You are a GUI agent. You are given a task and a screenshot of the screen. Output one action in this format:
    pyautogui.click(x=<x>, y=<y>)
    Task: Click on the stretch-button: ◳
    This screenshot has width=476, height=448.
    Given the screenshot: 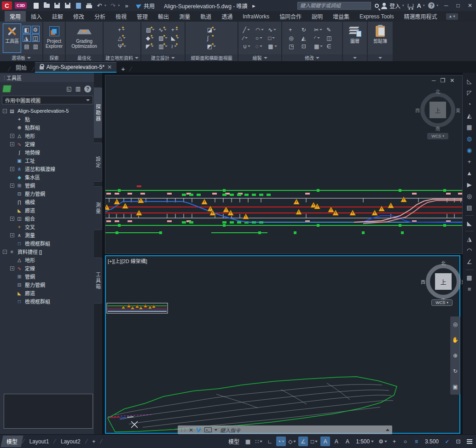 What is the action you would take?
    pyautogui.click(x=293, y=46)
    